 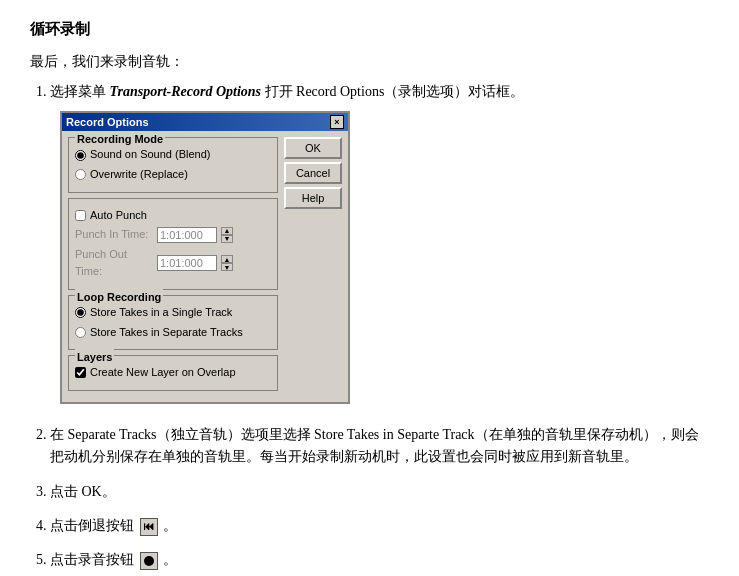 I want to click on overwrite-radio, so click(x=80, y=174).